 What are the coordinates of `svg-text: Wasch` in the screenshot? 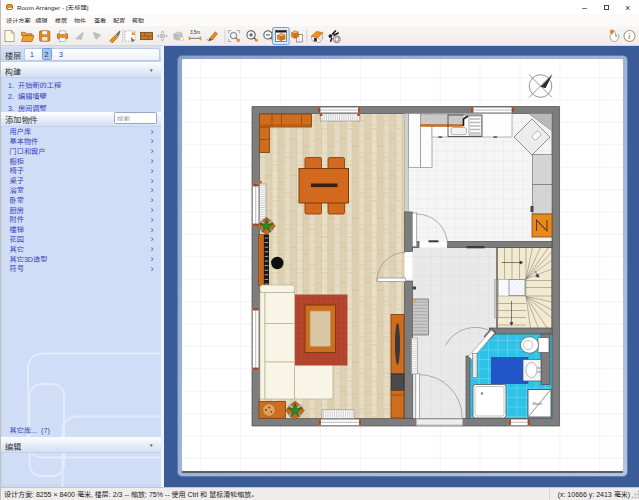 It's located at (537, 404).